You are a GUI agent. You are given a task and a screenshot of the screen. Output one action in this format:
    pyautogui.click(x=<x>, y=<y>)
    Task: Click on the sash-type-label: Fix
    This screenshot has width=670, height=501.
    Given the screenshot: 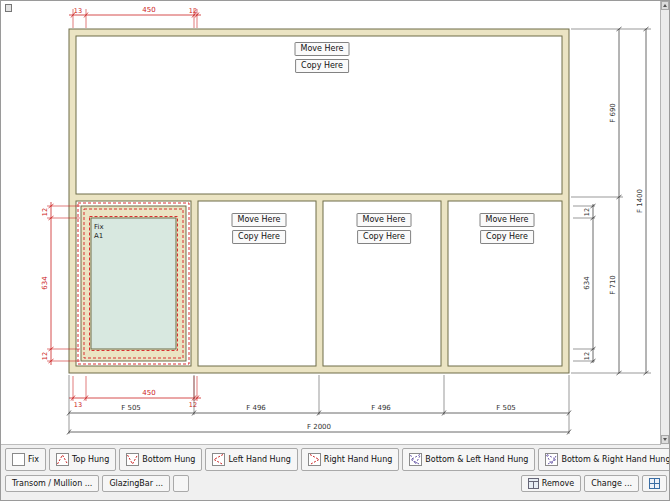 What is the action you would take?
    pyautogui.click(x=99, y=227)
    